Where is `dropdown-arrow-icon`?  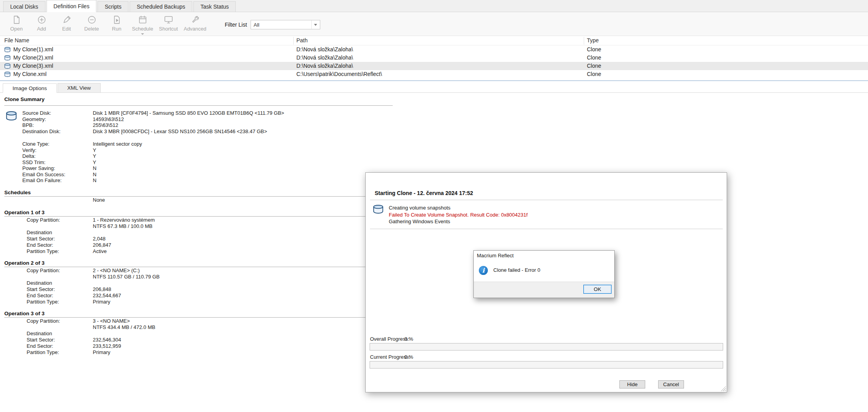 dropdown-arrow-icon is located at coordinates (316, 25).